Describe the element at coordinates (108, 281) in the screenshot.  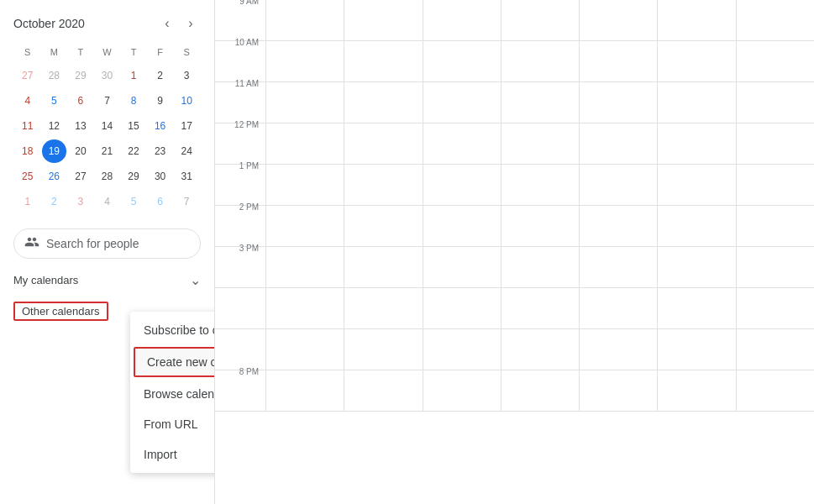
I see `my-calendars-header: My calendars ⌄` at that location.